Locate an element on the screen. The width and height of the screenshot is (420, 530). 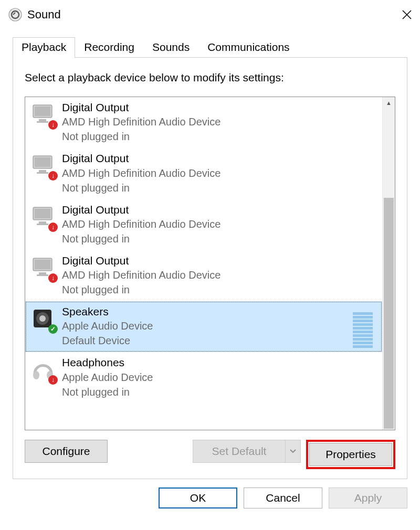
instruction-text: Select a playback device below to modify… is located at coordinates (210, 78).